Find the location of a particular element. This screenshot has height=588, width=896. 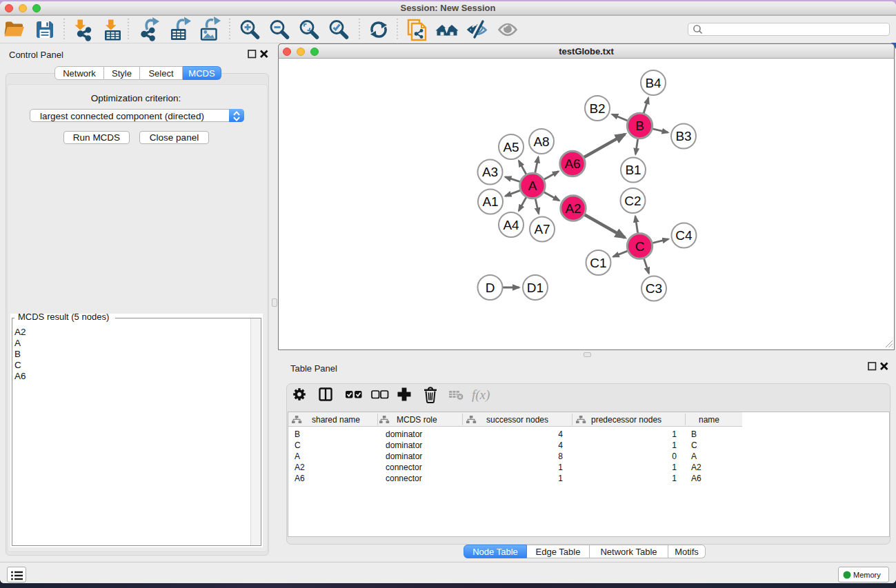

svg-text: B3 is located at coordinates (683, 136).